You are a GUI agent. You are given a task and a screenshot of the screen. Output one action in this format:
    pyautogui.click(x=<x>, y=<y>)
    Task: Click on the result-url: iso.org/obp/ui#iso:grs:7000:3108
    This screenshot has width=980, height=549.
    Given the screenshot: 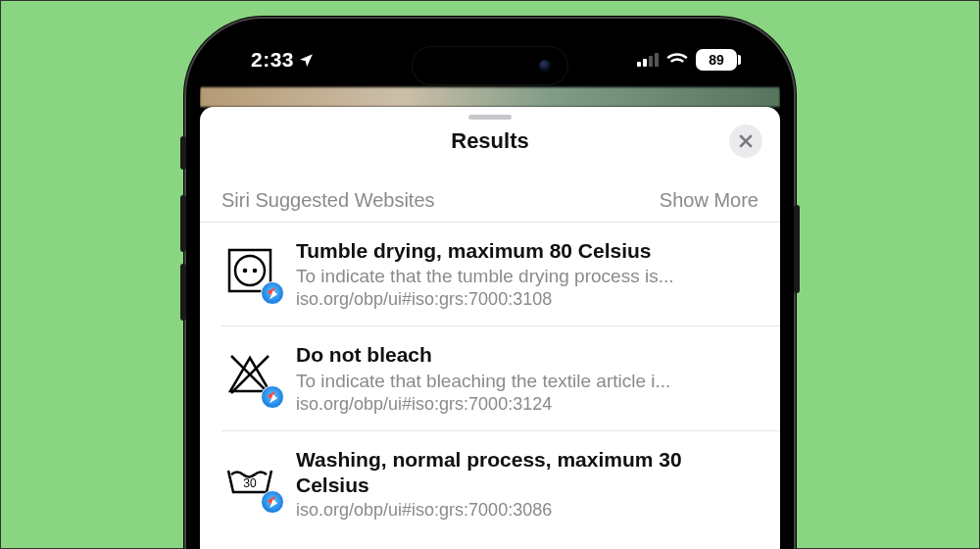 What is the action you would take?
    pyautogui.click(x=527, y=300)
    